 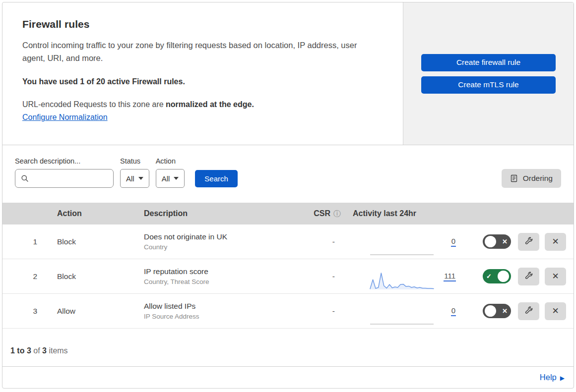 I want to click on search-box, so click(x=64, y=178).